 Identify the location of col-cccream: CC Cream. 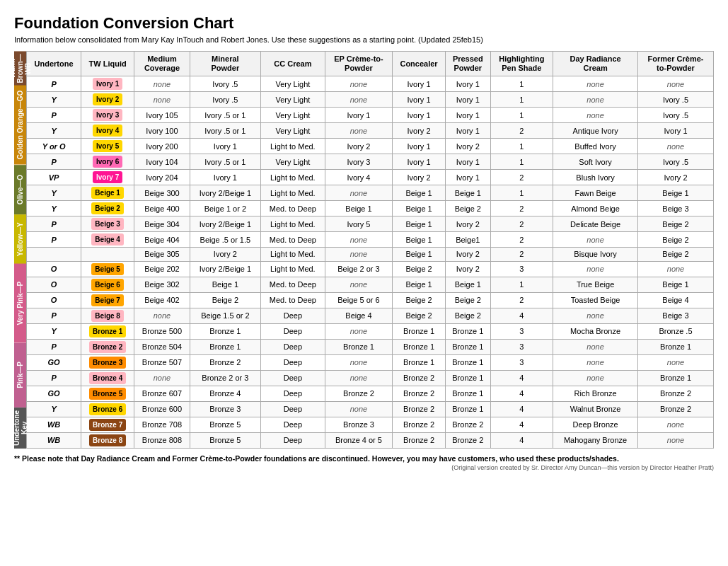
(293, 64).